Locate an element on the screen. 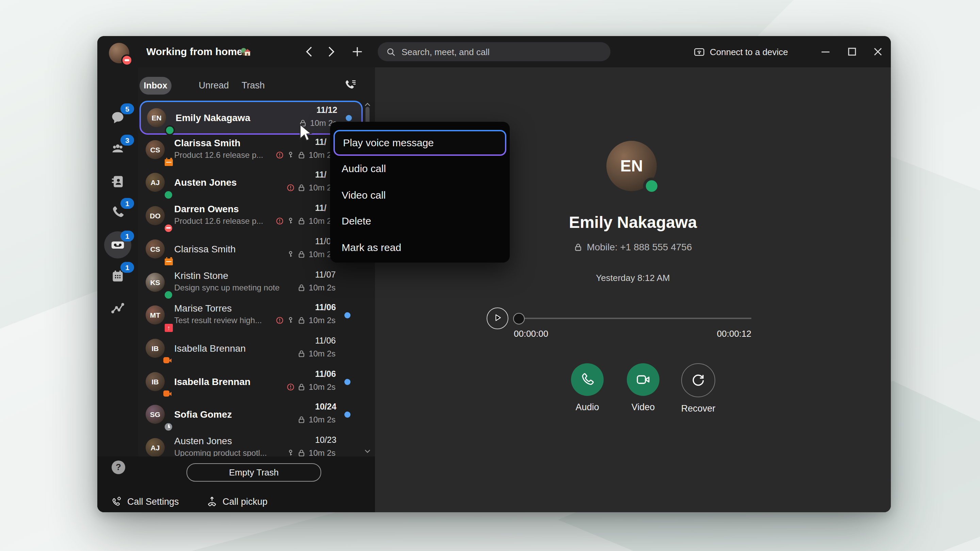  voicemail-row: CSClarissa SmithProduct 12.6 release p..… is located at coordinates (250, 150).